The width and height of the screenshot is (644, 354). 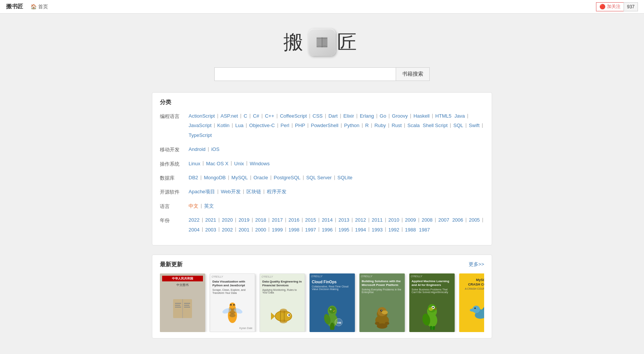 I want to click on cat-link-1987: 1987, so click(x=425, y=230).